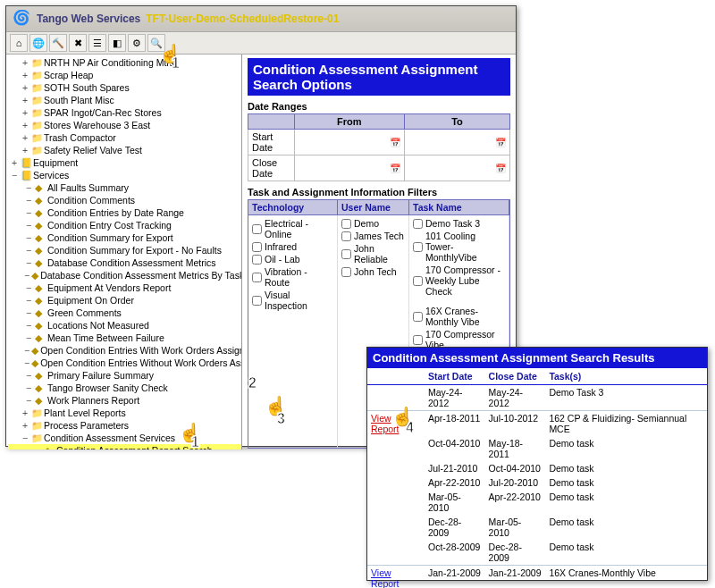 Image resolution: width=715 pixels, height=588 pixels. Describe the element at coordinates (459, 247) in the screenshot. I see `filter-checkbox: 101 Cooling Tower- MonthlyVibe` at that location.